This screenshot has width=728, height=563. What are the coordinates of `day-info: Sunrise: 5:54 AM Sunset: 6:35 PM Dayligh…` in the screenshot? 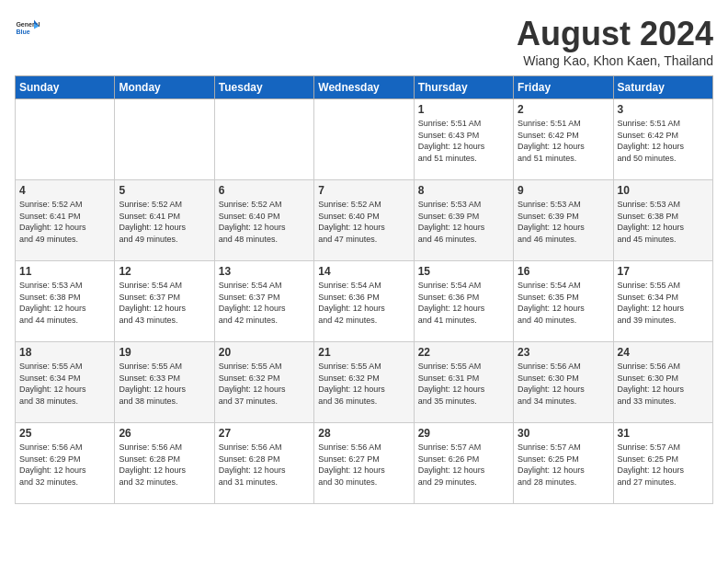 It's located at (563, 303).